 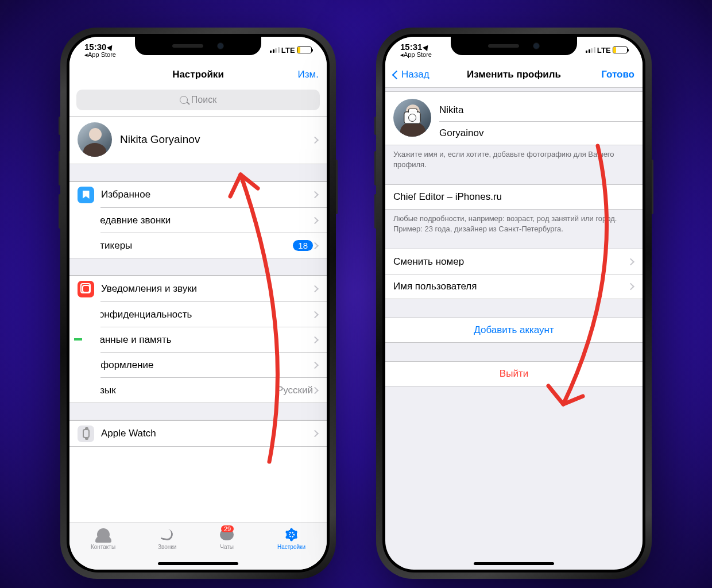 What do you see at coordinates (198, 434) in the screenshot?
I see `cell-apple-watch: Apple Watch` at bounding box center [198, 434].